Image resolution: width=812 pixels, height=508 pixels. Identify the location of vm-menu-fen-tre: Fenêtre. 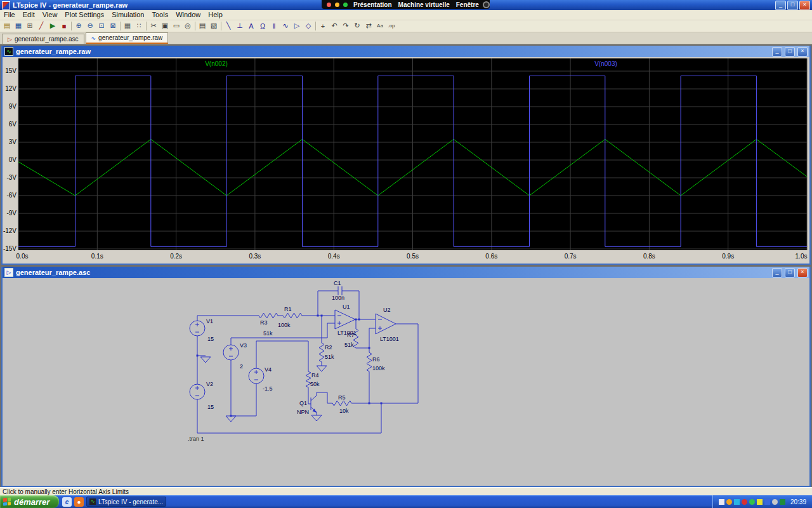
(468, 5).